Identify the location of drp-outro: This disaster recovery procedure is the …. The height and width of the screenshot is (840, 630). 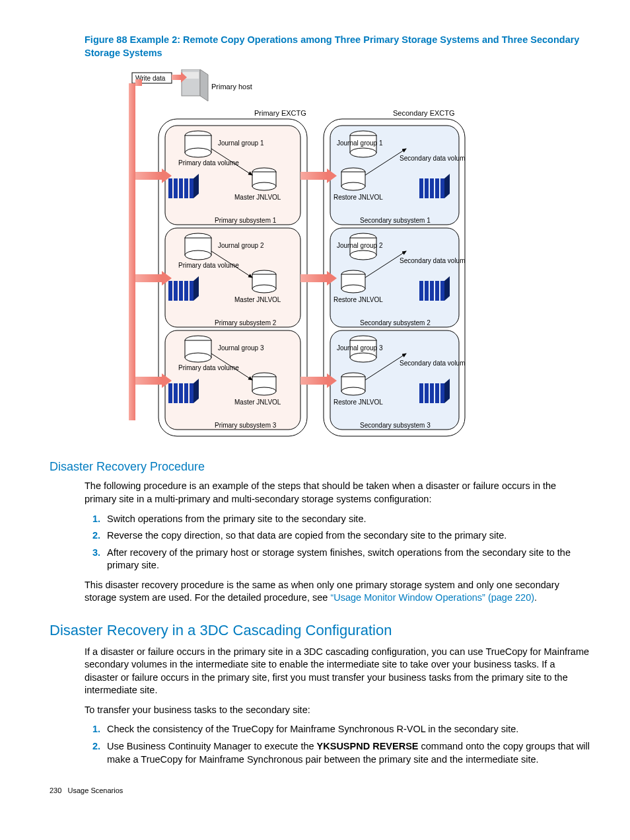
(337, 592).